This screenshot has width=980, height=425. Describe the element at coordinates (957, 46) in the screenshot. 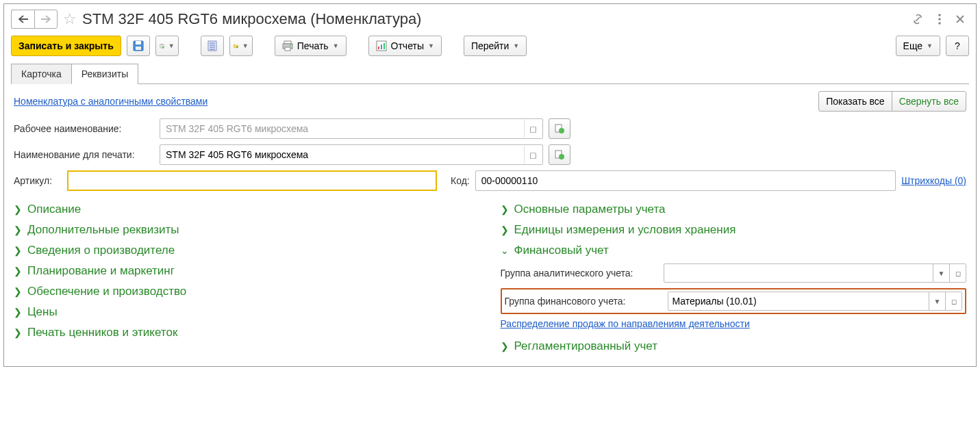

I see `help-button: ?` at that location.